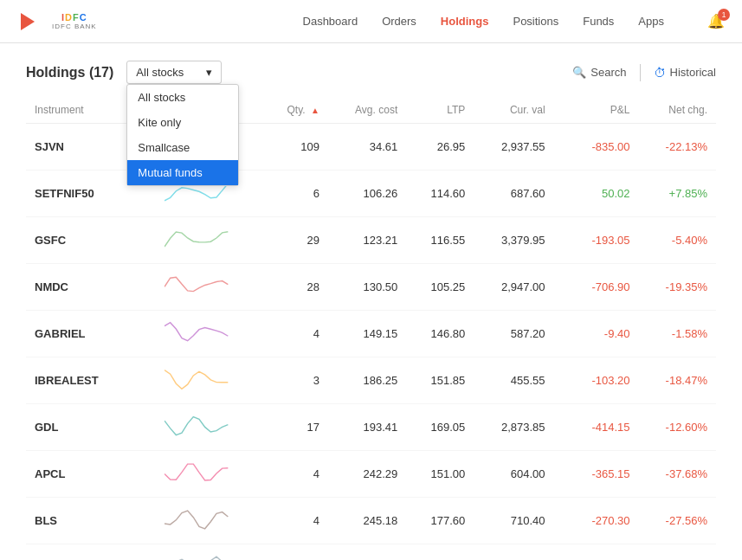 This screenshot has width=742, height=560. What do you see at coordinates (367, 194) in the screenshot?
I see `cell-avg-cost: 106.26` at bounding box center [367, 194].